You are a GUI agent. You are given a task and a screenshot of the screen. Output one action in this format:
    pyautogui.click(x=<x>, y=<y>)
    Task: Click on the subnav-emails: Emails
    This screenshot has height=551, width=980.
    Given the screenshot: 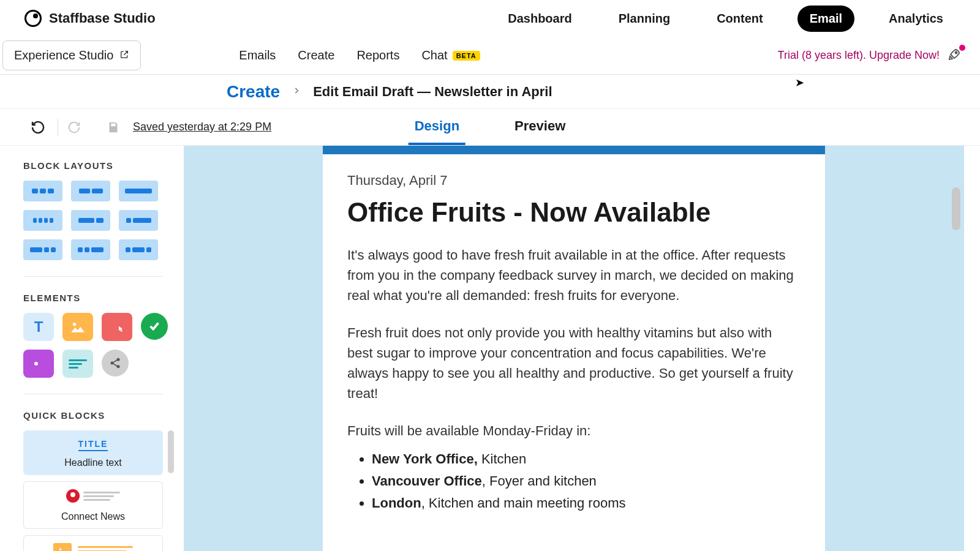 What is the action you would take?
    pyautogui.click(x=257, y=55)
    